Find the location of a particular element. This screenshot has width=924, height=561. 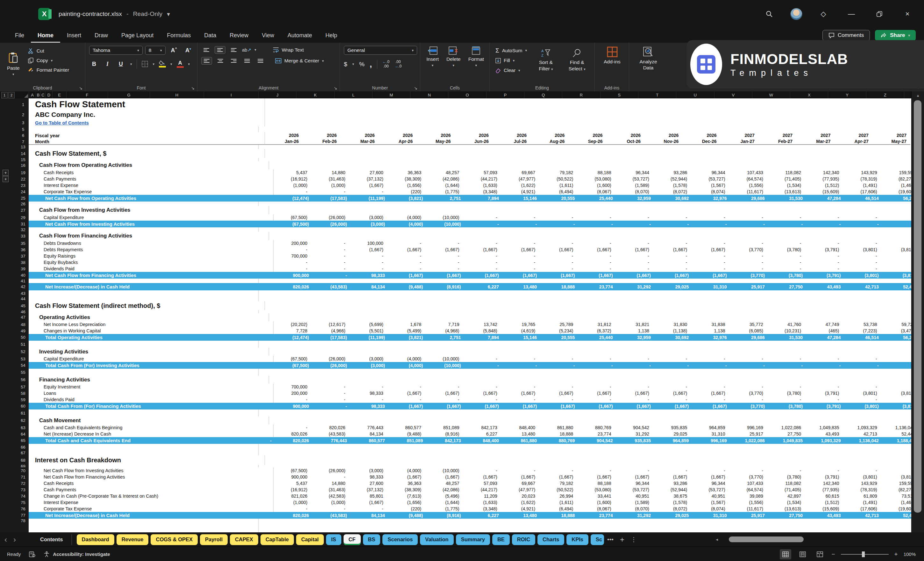

data-cell: 2027 is located at coordinates (891, 135).